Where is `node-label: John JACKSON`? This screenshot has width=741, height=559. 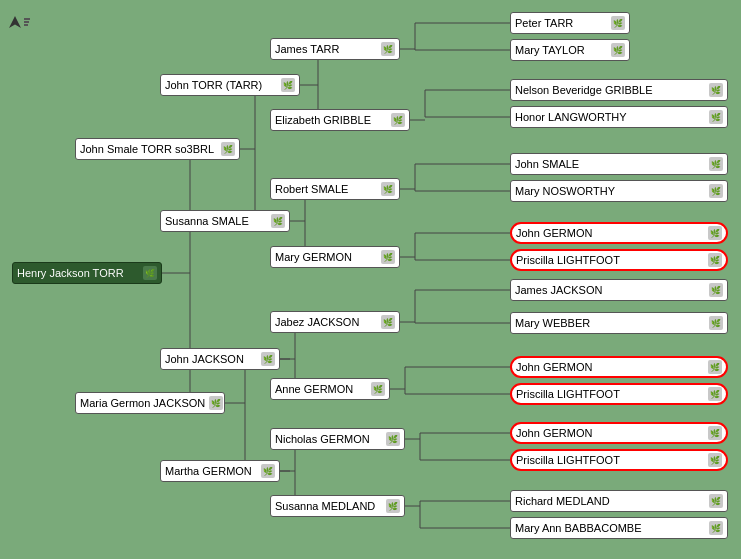 node-label: John JACKSON is located at coordinates (204, 359).